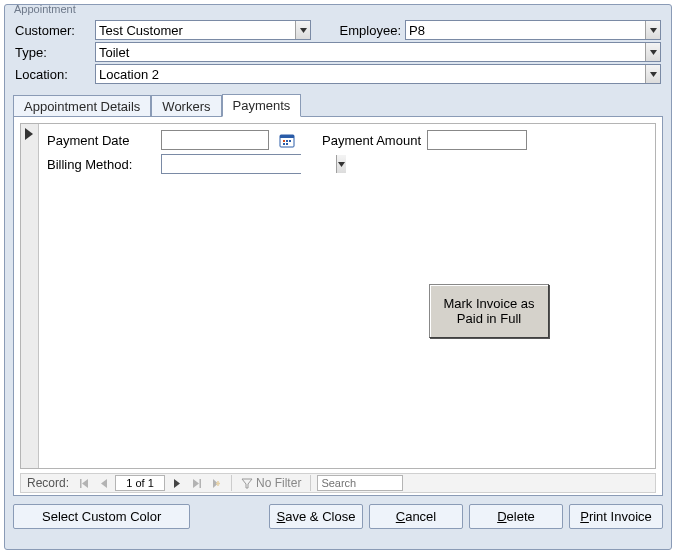  Describe the element at coordinates (533, 30) in the screenshot. I see `employee-combo` at that location.